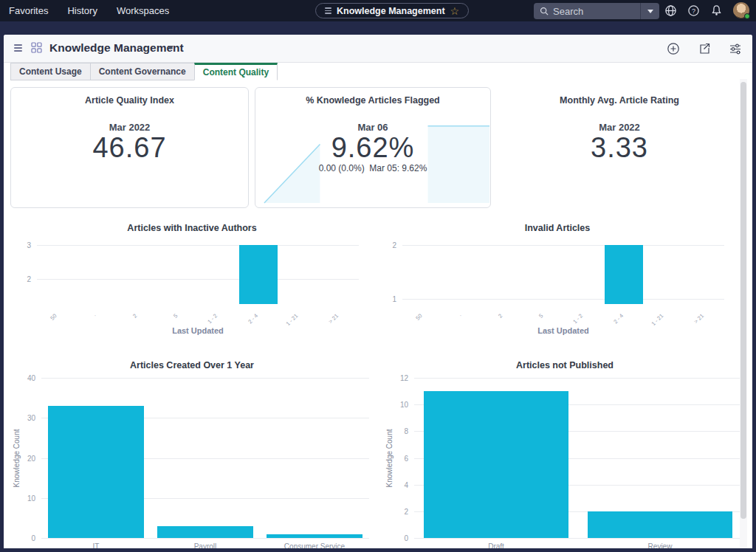 The image size is (756, 552). What do you see at coordinates (143, 10) in the screenshot?
I see `nav-workspaces: Workspaces` at bounding box center [143, 10].